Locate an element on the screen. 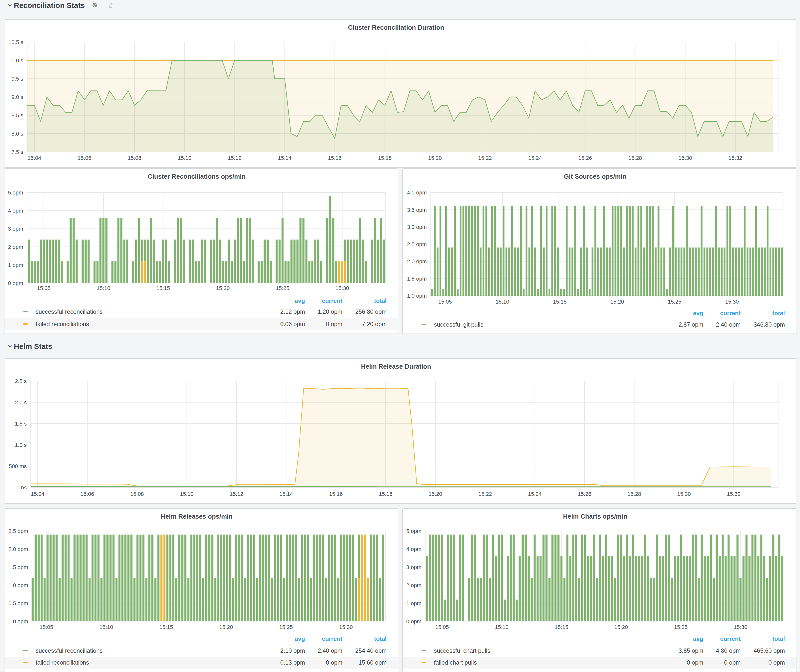 This screenshot has width=800, height=672. svg-text: 2.5 s is located at coordinates (21, 381).